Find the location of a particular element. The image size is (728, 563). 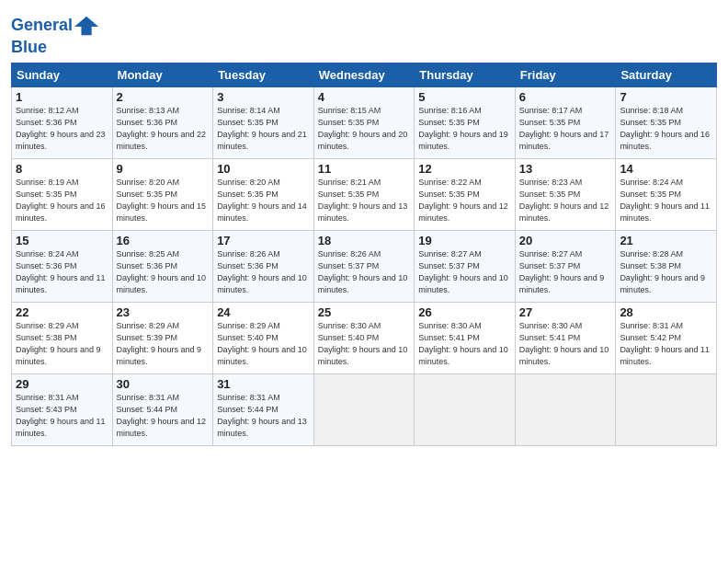

calendar-week-2: 8Sunrise: 8:19 AMSunset: 5:35 PMDaylight… is located at coordinates (364, 194).